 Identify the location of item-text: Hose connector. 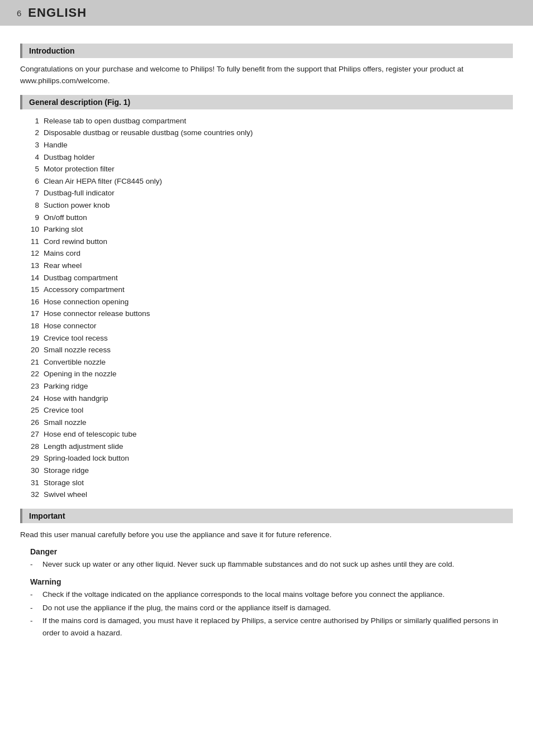
(70, 326).